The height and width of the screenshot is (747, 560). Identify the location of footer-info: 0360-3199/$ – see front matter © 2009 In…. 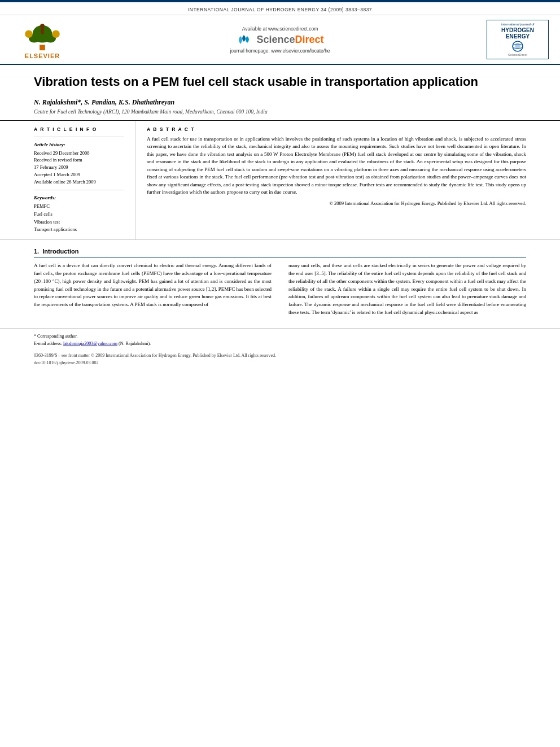
(280, 360).